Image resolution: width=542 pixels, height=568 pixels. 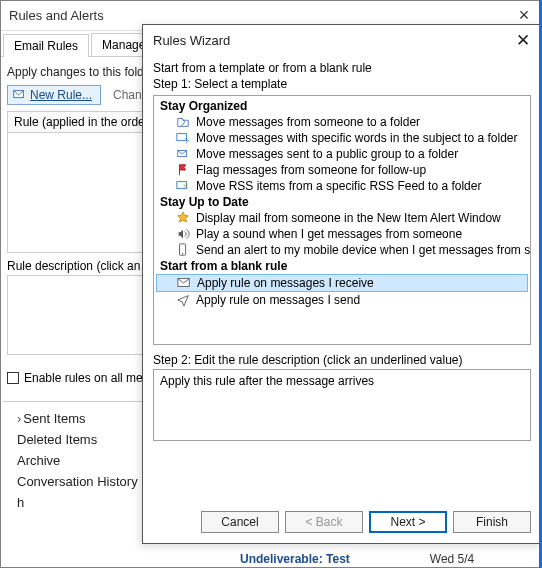 What do you see at coordinates (342, 106) in the screenshot?
I see `template-group-stay-organized: Stay Organized` at bounding box center [342, 106].